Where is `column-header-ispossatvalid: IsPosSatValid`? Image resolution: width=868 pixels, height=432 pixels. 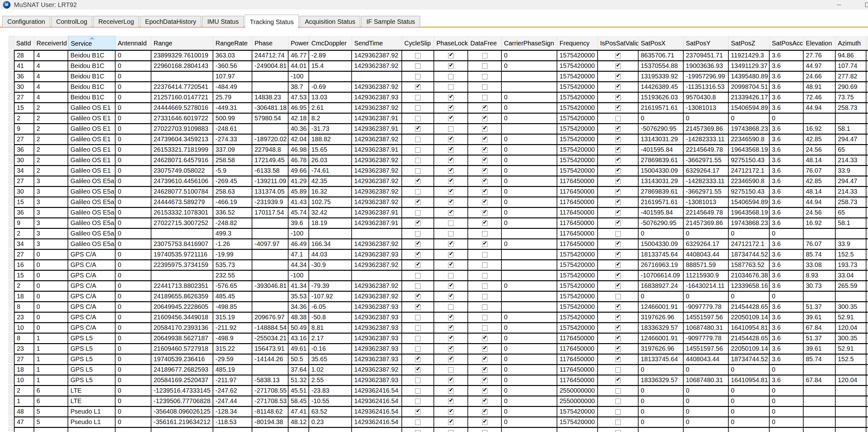
column-header-ispossatvalid: IsPosSatValid is located at coordinates (618, 43).